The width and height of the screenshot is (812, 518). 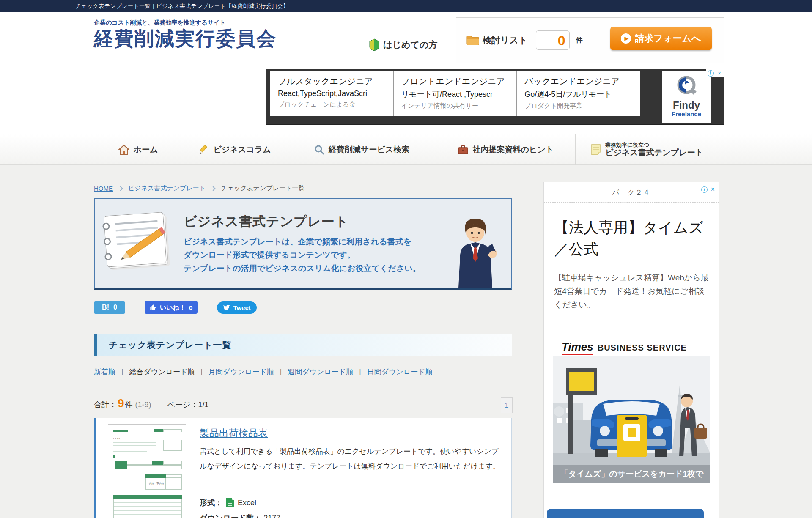 What do you see at coordinates (631, 193) in the screenshot?
I see `ad-advertiser-name: パーク２４` at bounding box center [631, 193].